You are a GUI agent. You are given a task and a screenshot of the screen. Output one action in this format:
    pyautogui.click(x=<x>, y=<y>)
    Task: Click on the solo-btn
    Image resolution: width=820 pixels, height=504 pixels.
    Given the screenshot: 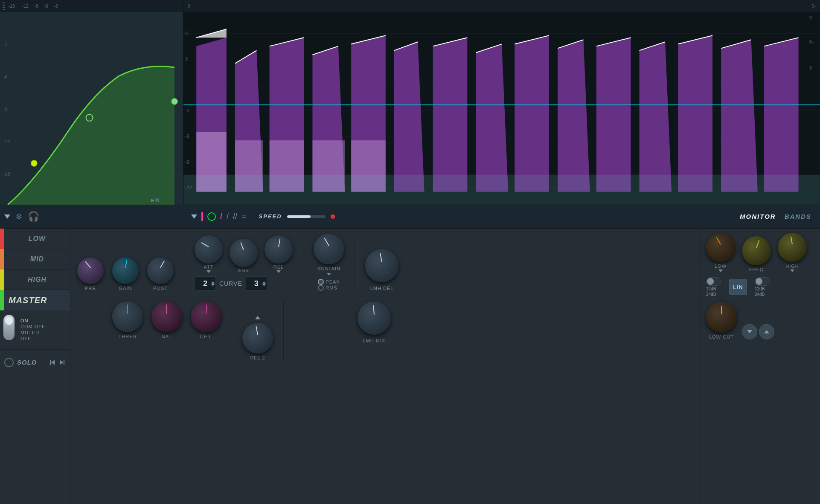 What is the action you would take?
    pyautogui.click(x=9, y=362)
    